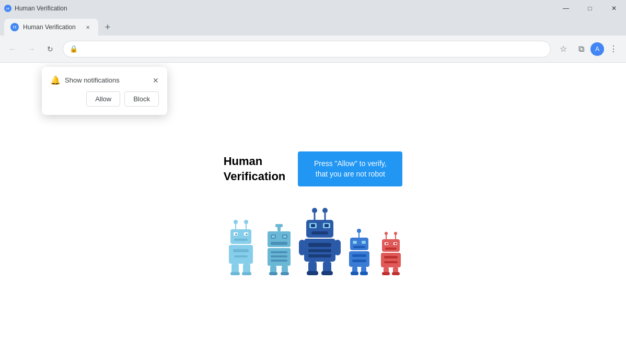 This screenshot has width=626, height=364. I want to click on verification-title: Human Verification, so click(255, 169).